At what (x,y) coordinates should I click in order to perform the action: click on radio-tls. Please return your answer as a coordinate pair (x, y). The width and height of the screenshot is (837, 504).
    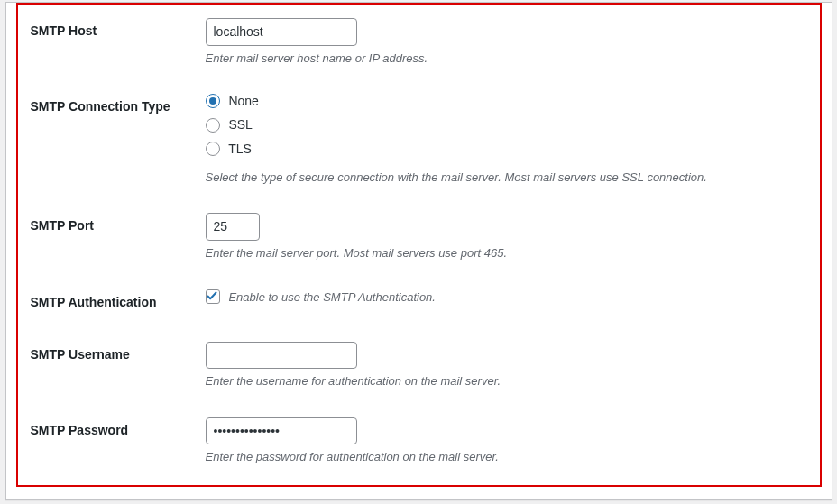
    Looking at the image, I should click on (213, 149).